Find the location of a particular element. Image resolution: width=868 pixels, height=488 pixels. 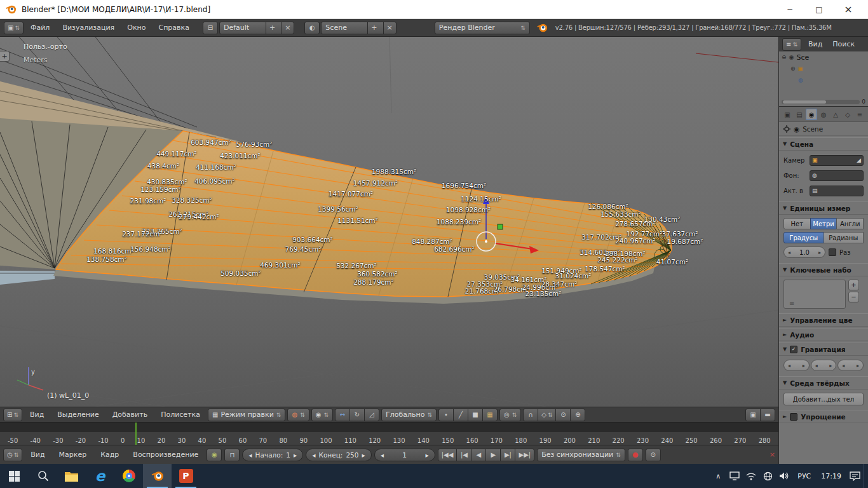

previous-keyframe-button: |◀ is located at coordinates (464, 455).